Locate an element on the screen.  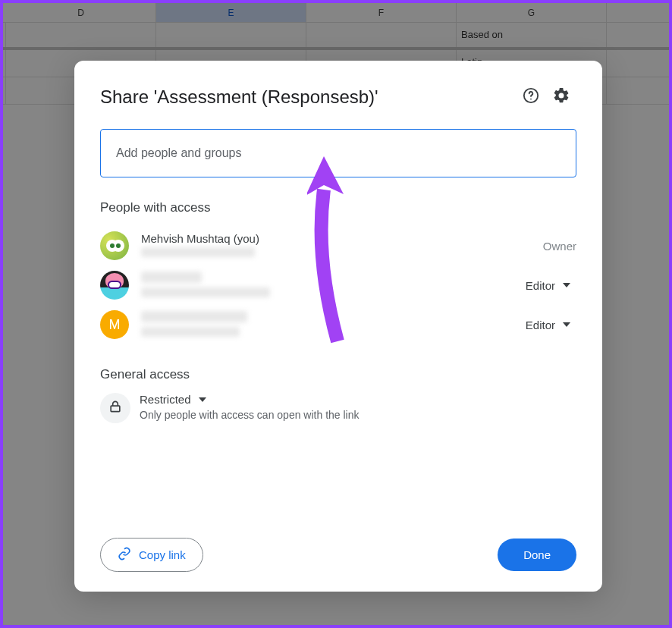
add-people-input-wrapper is located at coordinates (338, 153).